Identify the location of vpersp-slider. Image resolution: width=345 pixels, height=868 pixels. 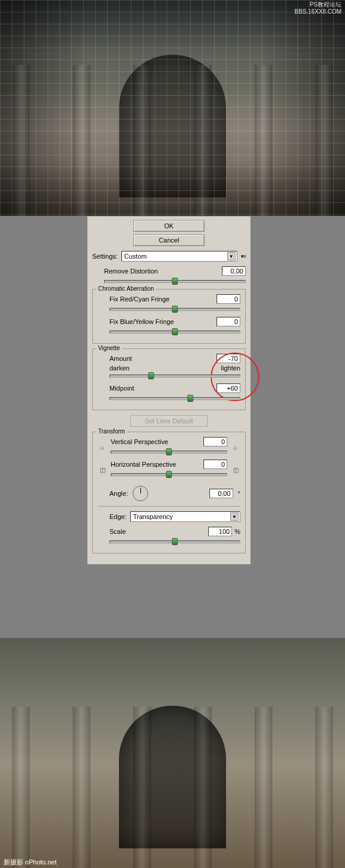
(169, 452).